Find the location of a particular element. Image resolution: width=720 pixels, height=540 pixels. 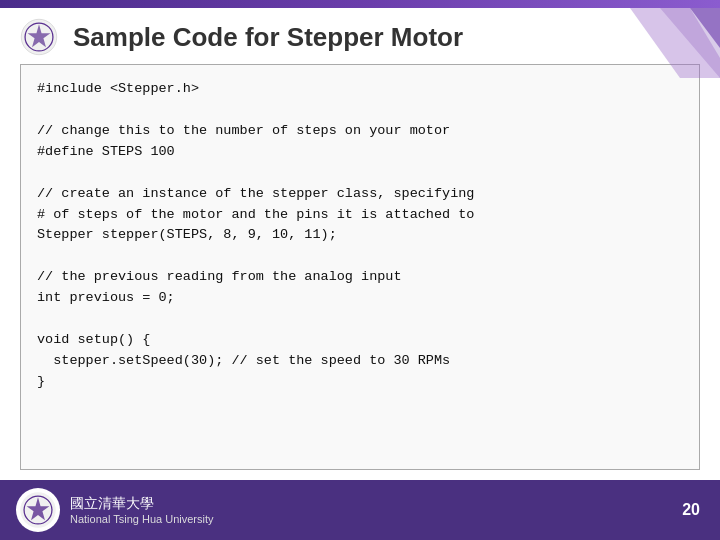

footer-university-text: 國立清華大學 National Tsing Hua University is located at coordinates (142, 510).